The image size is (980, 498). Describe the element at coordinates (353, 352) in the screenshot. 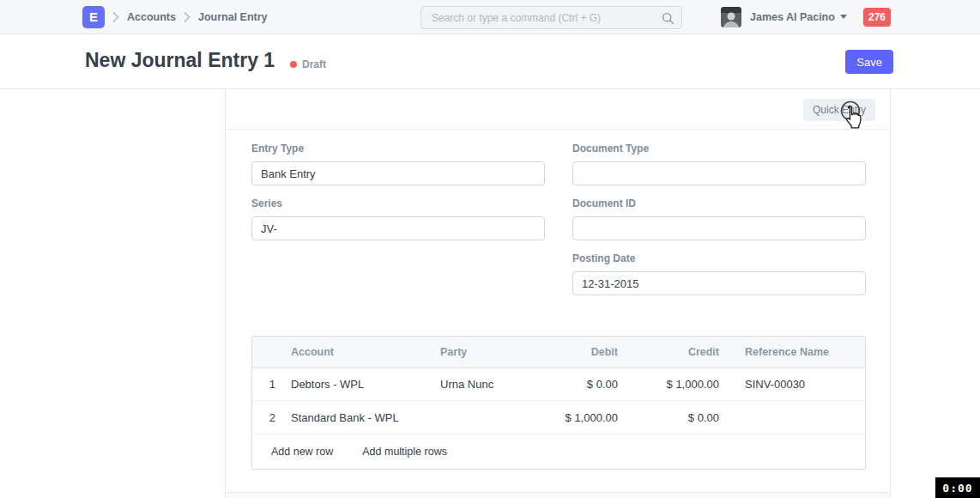

I see `col-header-account: Account` at that location.